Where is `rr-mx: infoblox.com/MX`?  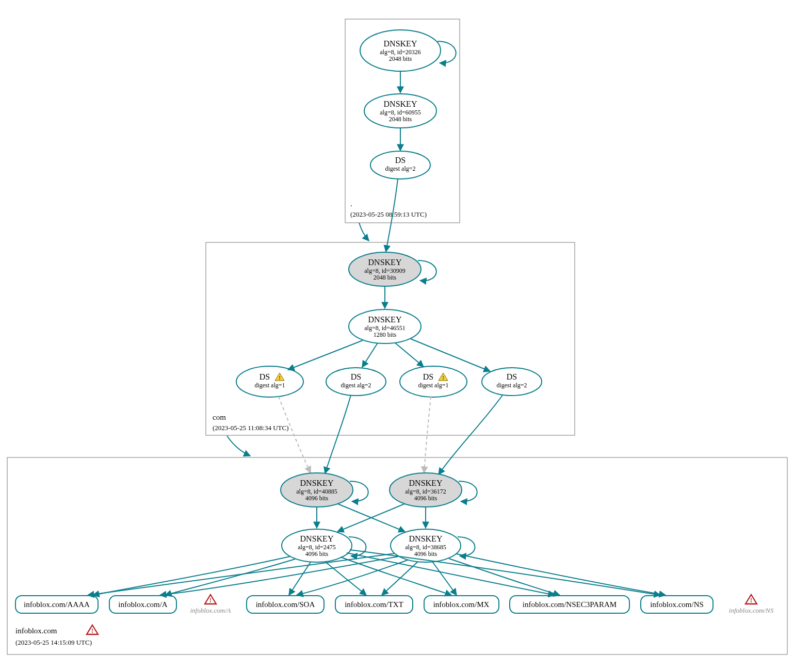
rr-mx: infoblox.com/MX is located at coordinates (461, 604).